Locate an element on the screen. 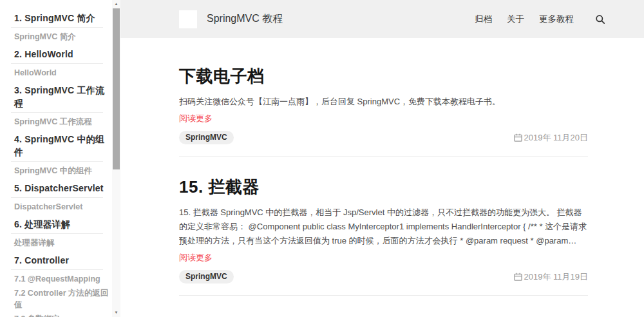 The height and width of the screenshot is (317, 644). sidebar-section: 1. SpringMVC 简介 SpringMVC 简介 is located at coordinates (63, 27).